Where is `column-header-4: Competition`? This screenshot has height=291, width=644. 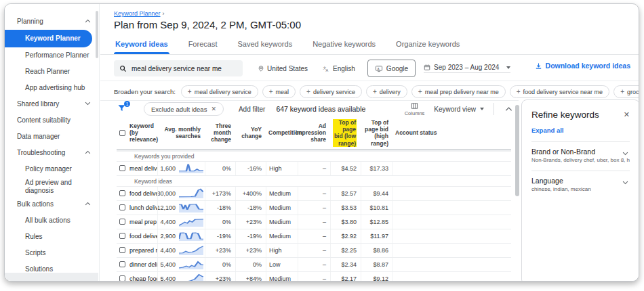
column-header-4: Competition is located at coordinates (282, 133).